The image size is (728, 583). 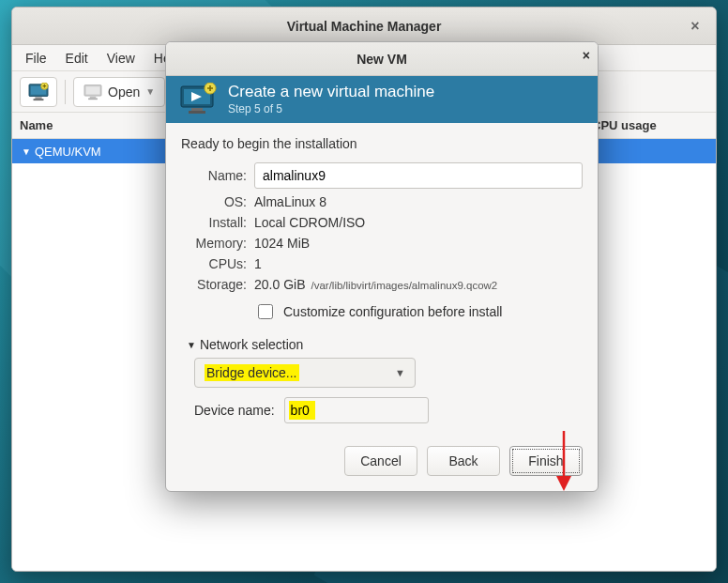 What do you see at coordinates (198, 100) in the screenshot?
I see `monitor-new-large-icon` at bounding box center [198, 100].